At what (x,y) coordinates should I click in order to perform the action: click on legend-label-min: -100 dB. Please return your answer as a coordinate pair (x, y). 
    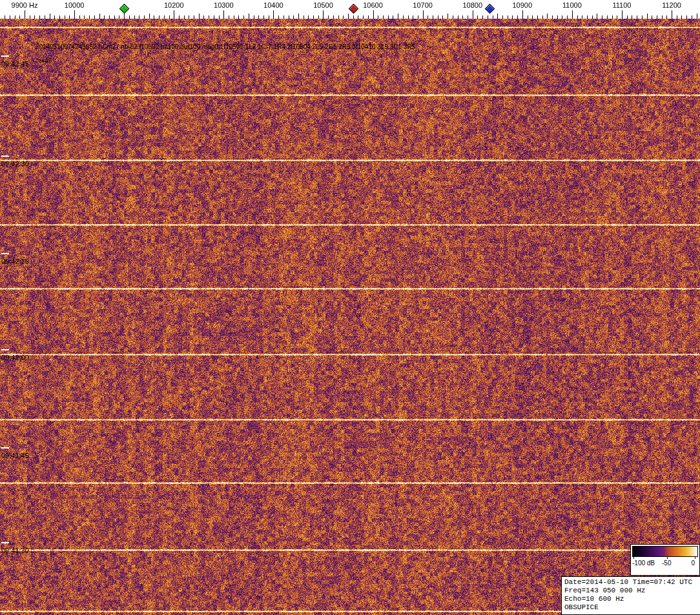
    Looking at the image, I should click on (643, 563).